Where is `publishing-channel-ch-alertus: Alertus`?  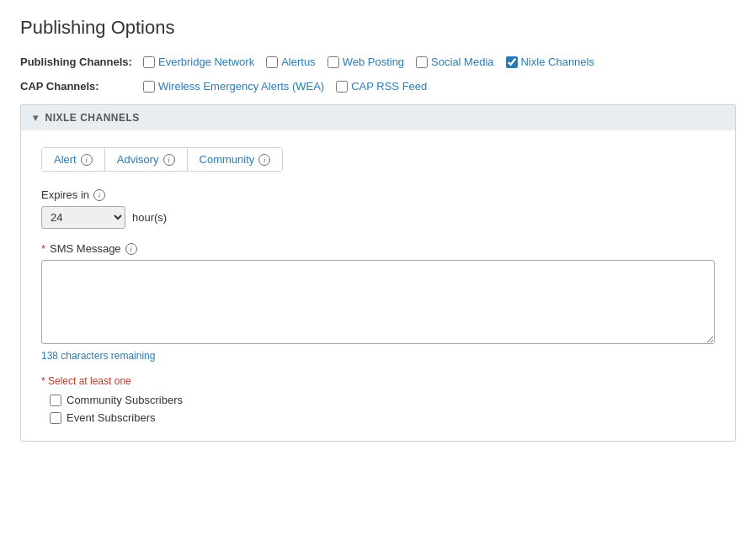 publishing-channel-ch-alertus: Alertus is located at coordinates (290, 62).